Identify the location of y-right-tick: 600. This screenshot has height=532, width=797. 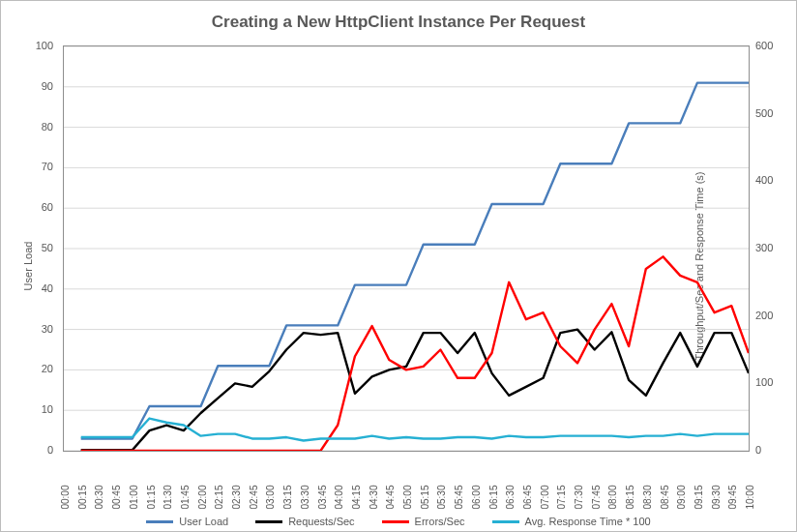
(764, 45).